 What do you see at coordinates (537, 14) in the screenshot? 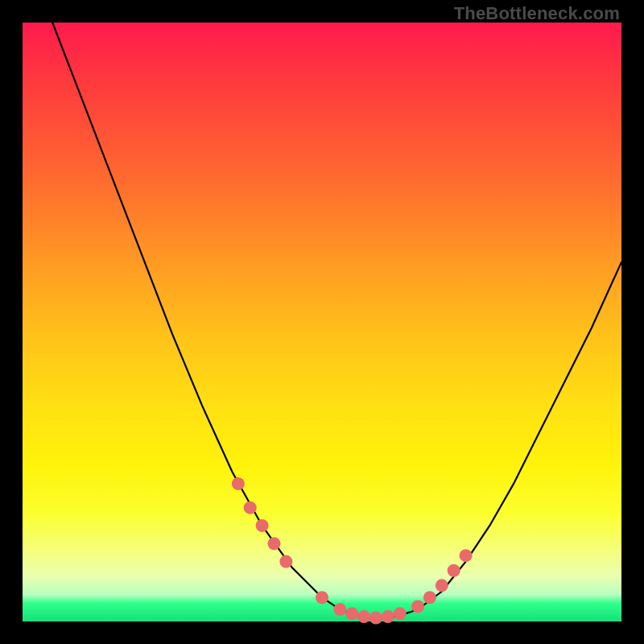
I see `watermark-text: TheBottleneck.com` at bounding box center [537, 14].